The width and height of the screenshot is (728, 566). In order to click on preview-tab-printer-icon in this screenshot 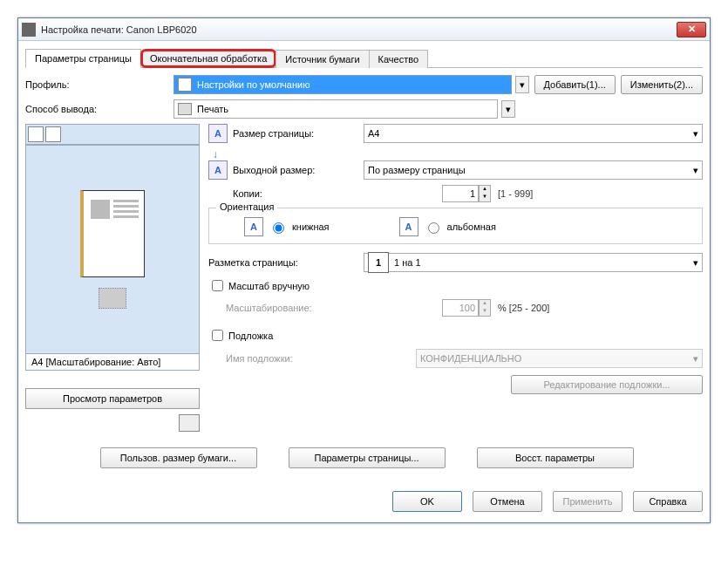, I will do `click(53, 134)`.